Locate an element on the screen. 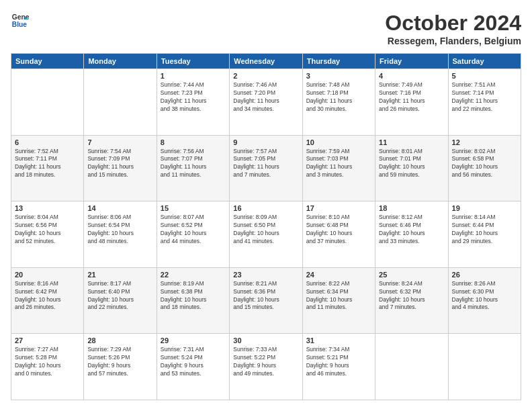 Image resolution: width=532 pixels, height=411 pixels. cell-content: Sunrise: 7:27 AM Sunset: 5:28 PM Dayligh… is located at coordinates (47, 362).